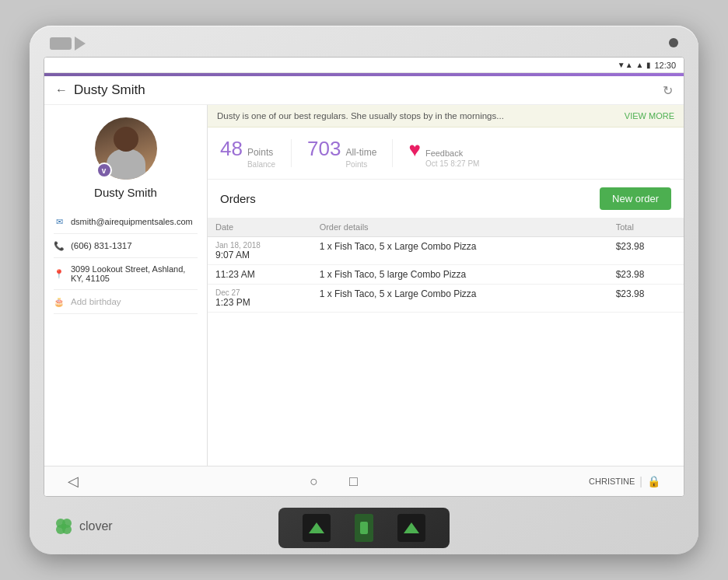 This screenshot has height=580, width=728. I want to click on refresh-button: ↻, so click(667, 90).